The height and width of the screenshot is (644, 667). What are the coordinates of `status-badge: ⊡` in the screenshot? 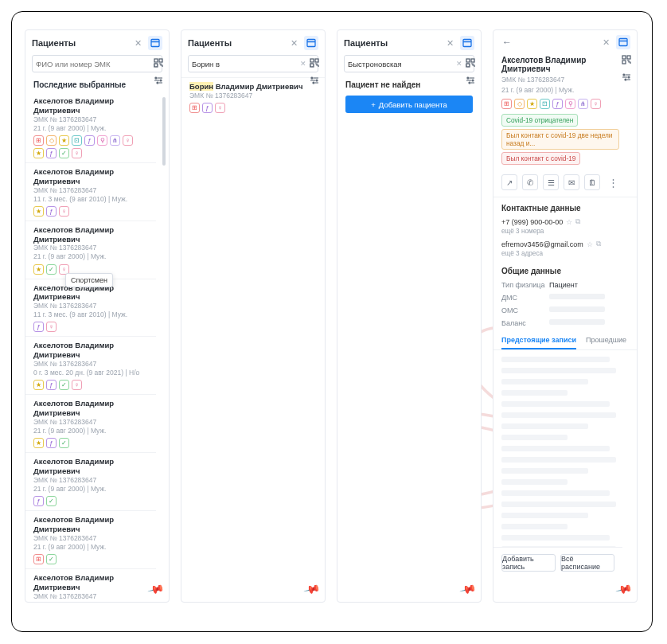 It's located at (544, 103).